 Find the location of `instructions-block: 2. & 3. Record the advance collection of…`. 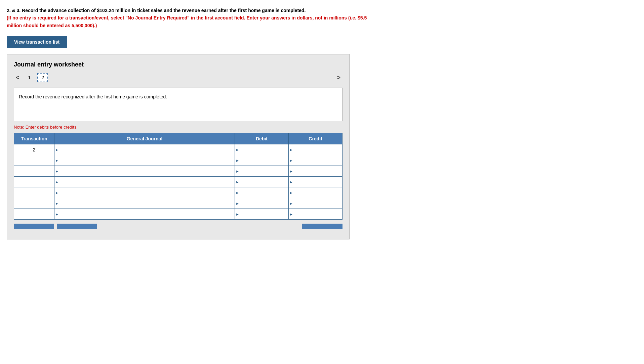

instructions-block: 2. & 3. Record the advance collection of… is located at coordinates (192, 18).